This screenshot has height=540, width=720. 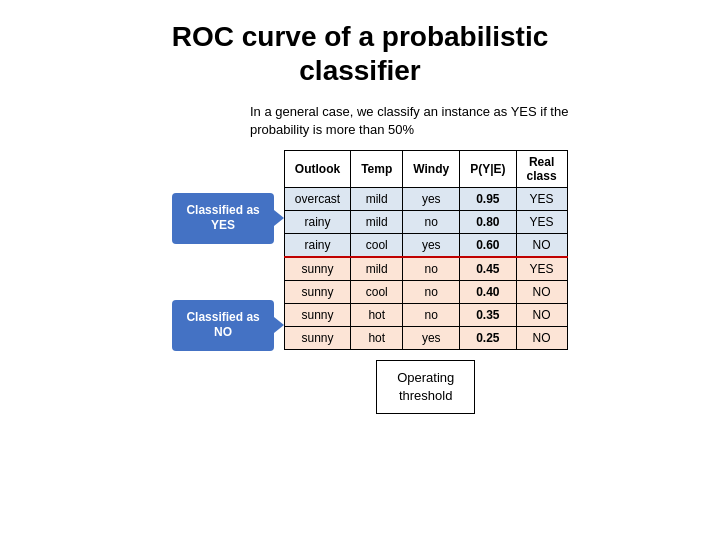 What do you see at coordinates (222, 272) in the screenshot?
I see `labels-column: Classified asYES Classified asNO` at bounding box center [222, 272].